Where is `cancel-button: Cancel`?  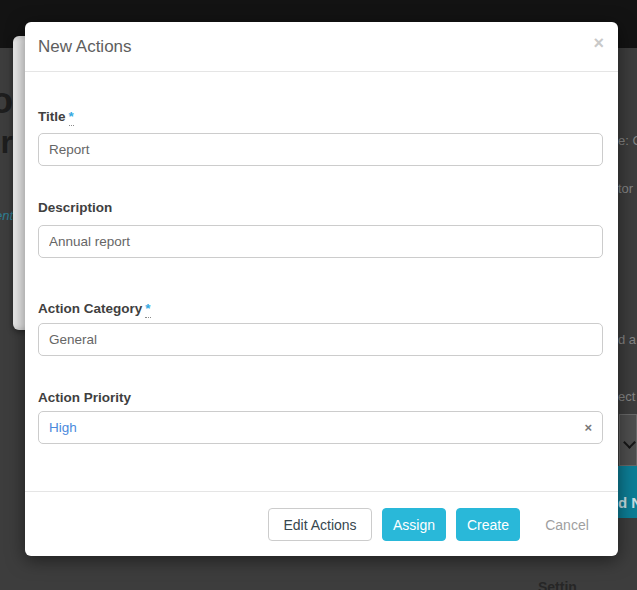 cancel-button: Cancel is located at coordinates (567, 524).